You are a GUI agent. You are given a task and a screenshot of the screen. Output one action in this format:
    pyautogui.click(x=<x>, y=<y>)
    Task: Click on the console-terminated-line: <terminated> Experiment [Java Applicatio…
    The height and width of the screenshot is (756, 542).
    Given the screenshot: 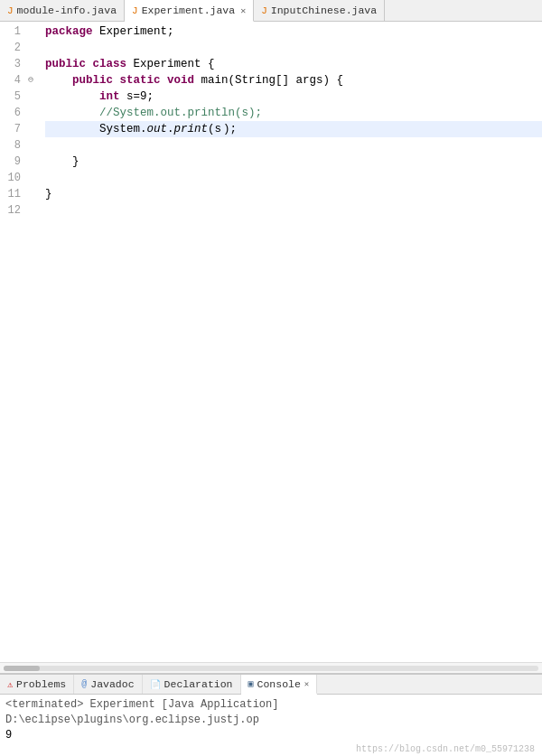 What is the action you would take?
    pyautogui.click(x=271, y=713)
    